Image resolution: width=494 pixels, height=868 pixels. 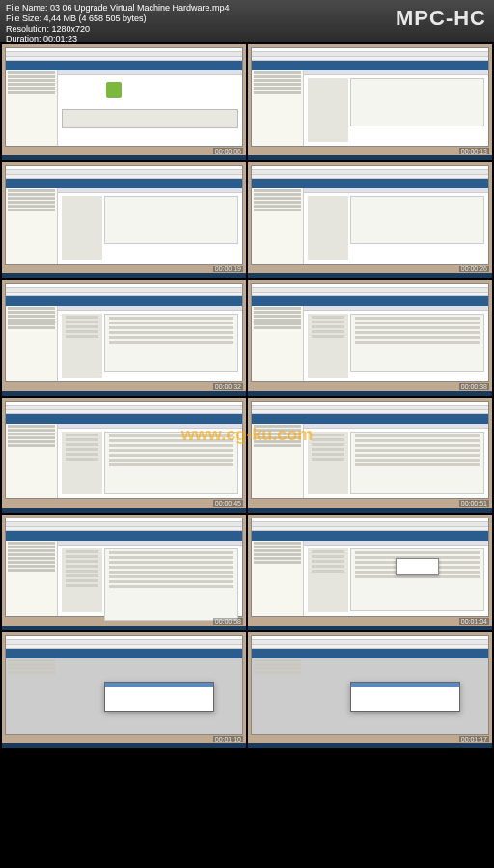 What do you see at coordinates (228, 740) in the screenshot?
I see `timestamp: 00:01:10` at bounding box center [228, 740].